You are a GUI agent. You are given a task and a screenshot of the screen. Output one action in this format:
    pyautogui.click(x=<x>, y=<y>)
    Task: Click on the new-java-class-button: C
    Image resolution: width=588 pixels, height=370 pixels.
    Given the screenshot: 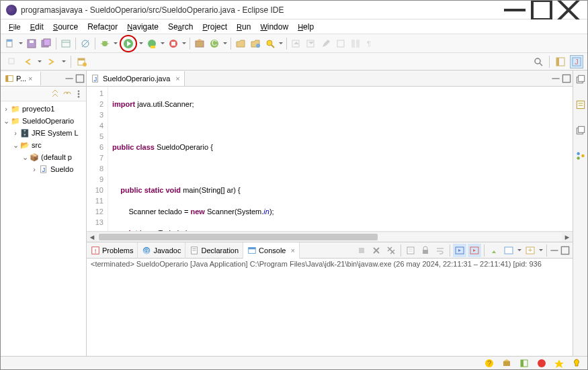 What is the action you would take?
    pyautogui.click(x=214, y=44)
    